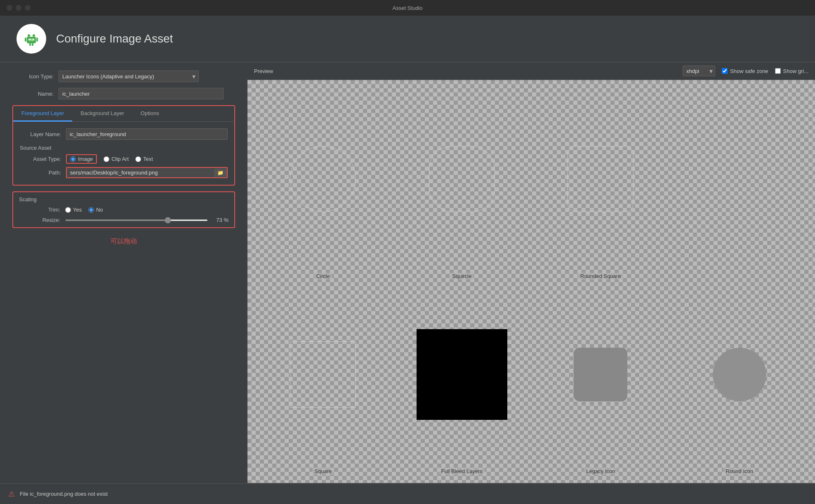 This screenshot has height=504, width=815. What do you see at coordinates (601, 374) in the screenshot?
I see `legacy-shape` at bounding box center [601, 374].